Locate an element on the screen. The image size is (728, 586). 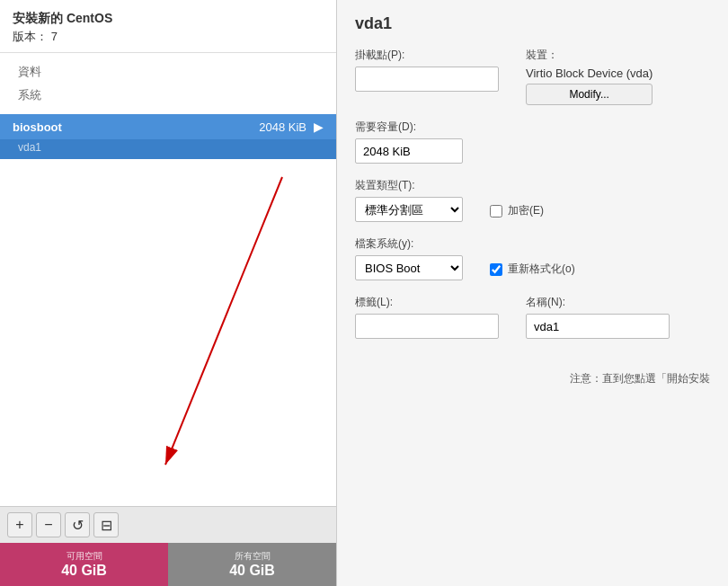
device-type-select: 標準分割區 is located at coordinates (409, 209).